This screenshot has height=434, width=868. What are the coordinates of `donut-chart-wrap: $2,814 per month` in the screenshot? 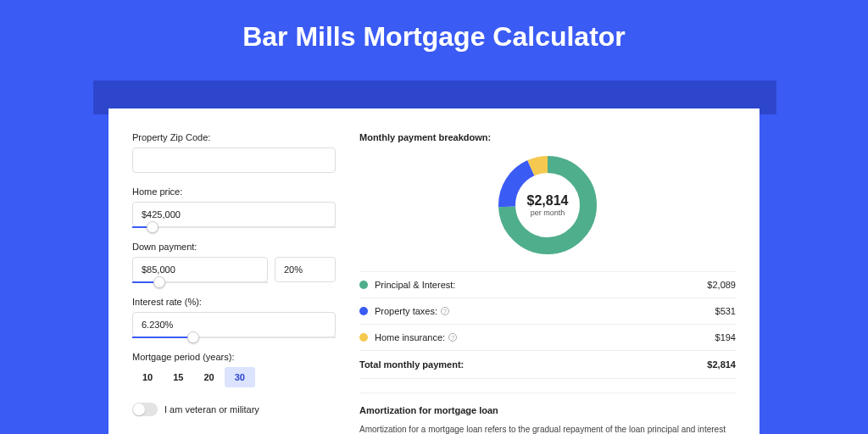 It's located at (548, 205).